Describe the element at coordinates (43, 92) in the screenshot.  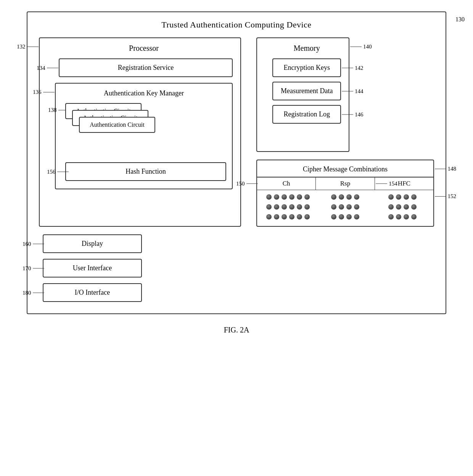
I see `ref-136-label: 136` at that location.